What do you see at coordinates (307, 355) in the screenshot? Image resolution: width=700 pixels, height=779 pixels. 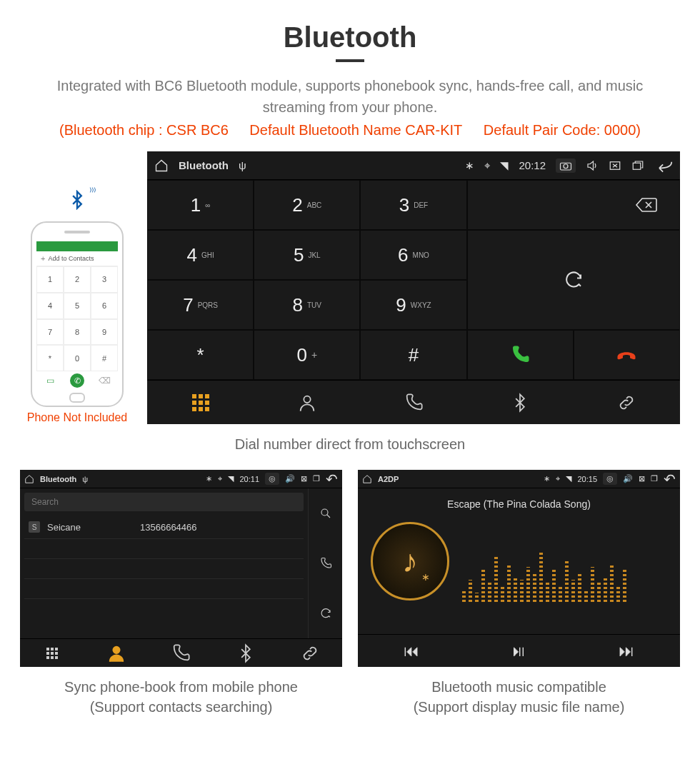 I see `key-0: 0+` at bounding box center [307, 355].